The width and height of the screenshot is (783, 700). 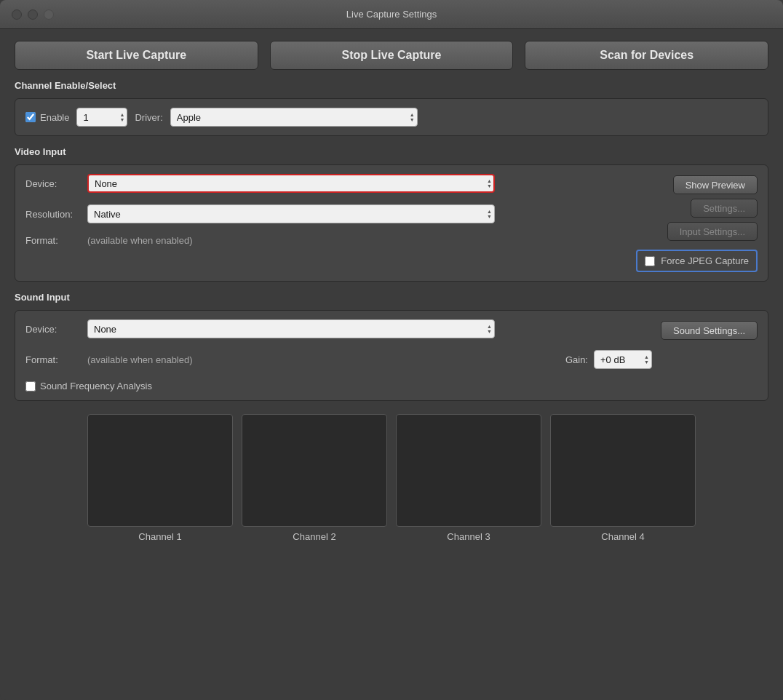 What do you see at coordinates (314, 478) in the screenshot?
I see `channel-2-box: Channel 2` at bounding box center [314, 478].